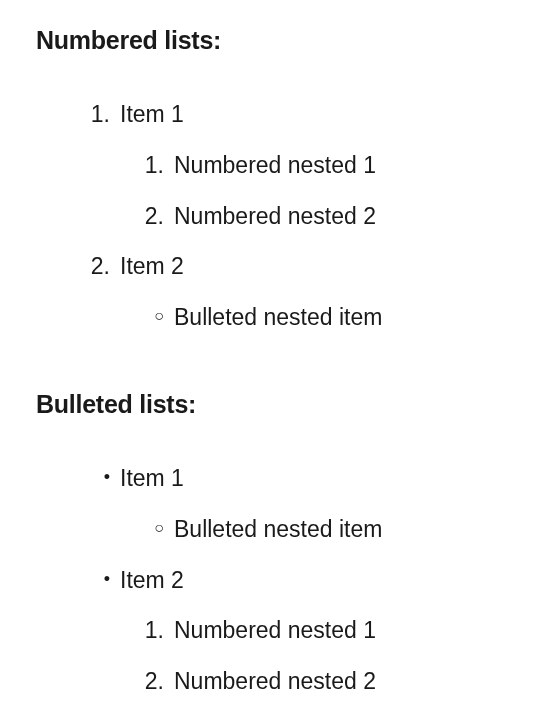 The image size is (538, 728). Describe the element at coordinates (291, 580) in the screenshot. I see `list-item: • Item 2` at that location.